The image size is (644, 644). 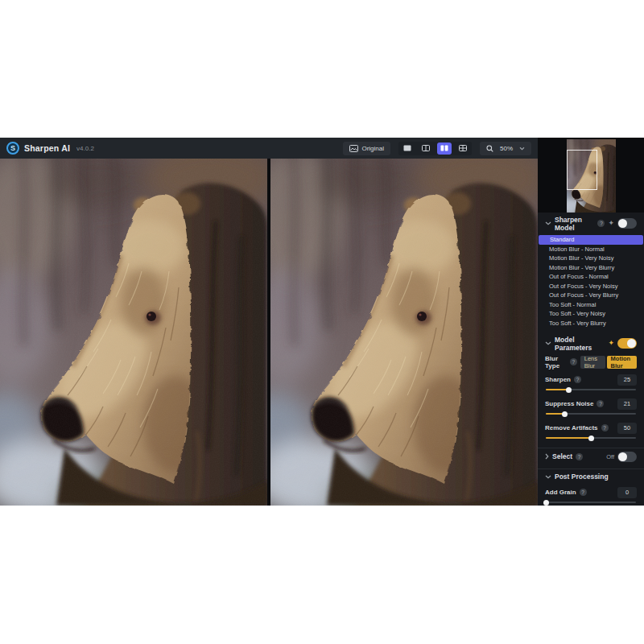 I want to click on model-item-out-of-focus-very-noisy: Out of Focus - Very Noisy, so click(x=591, y=287).